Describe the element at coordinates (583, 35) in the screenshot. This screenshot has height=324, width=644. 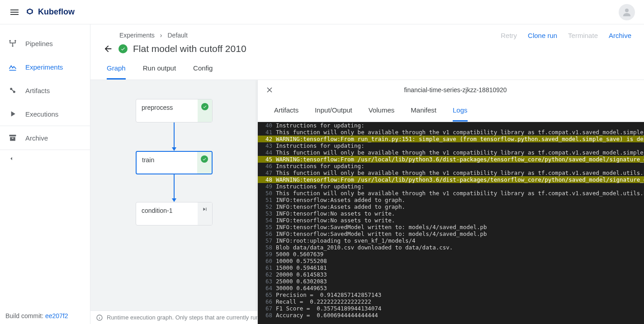
I see `terminate-button: Terminate` at that location.